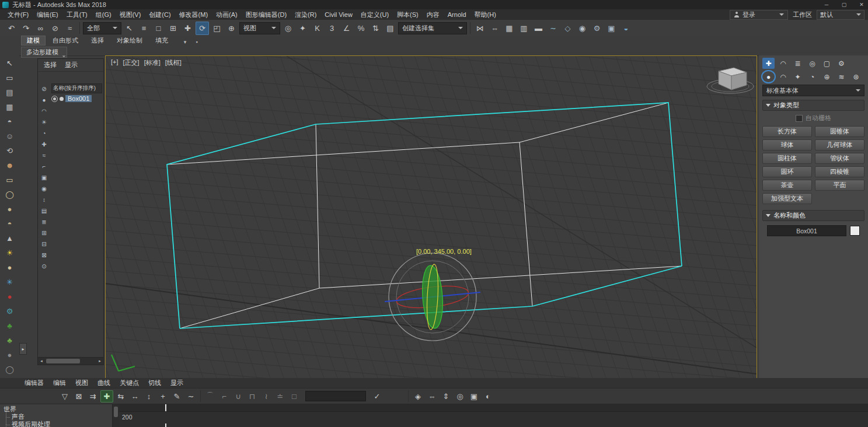  What do you see at coordinates (294, 397) in the screenshot?
I see `region-keys-tool-button: □` at bounding box center [294, 397].